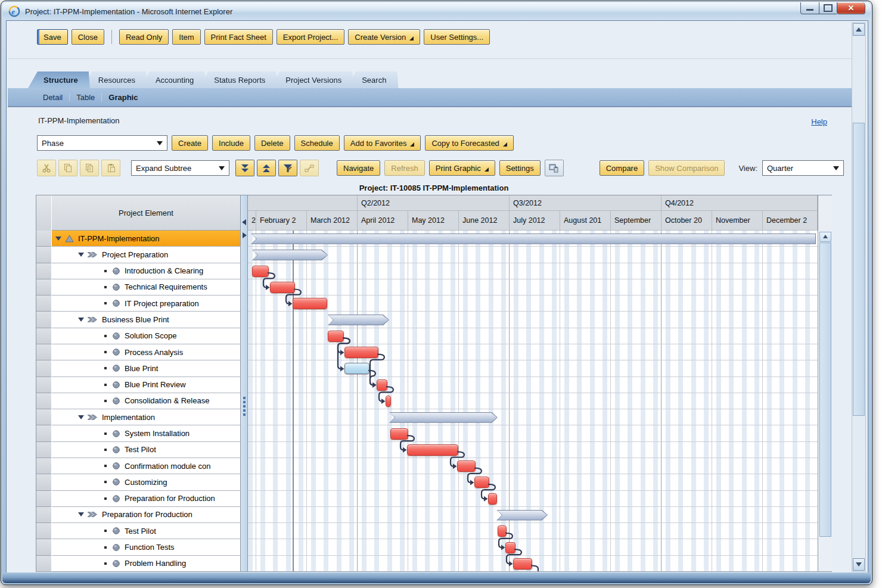  What do you see at coordinates (317, 143) in the screenshot?
I see `schedule-button: Schedule` at bounding box center [317, 143].